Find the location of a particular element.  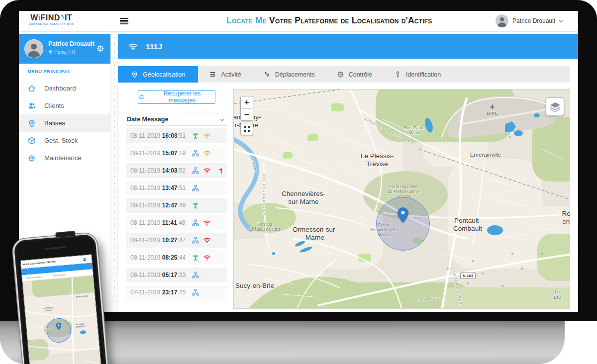

refresh-messages-button: Récupérer les messages is located at coordinates (177, 97).